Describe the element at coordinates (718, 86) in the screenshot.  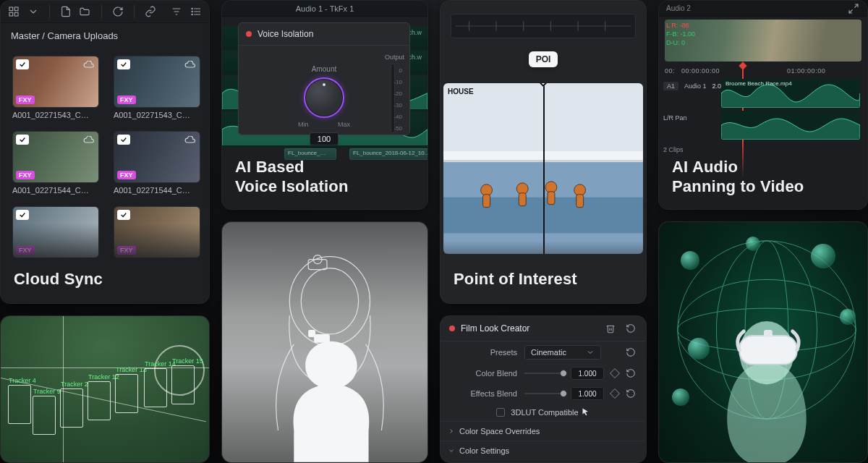
I see `track-gain: 2.0` at that location.